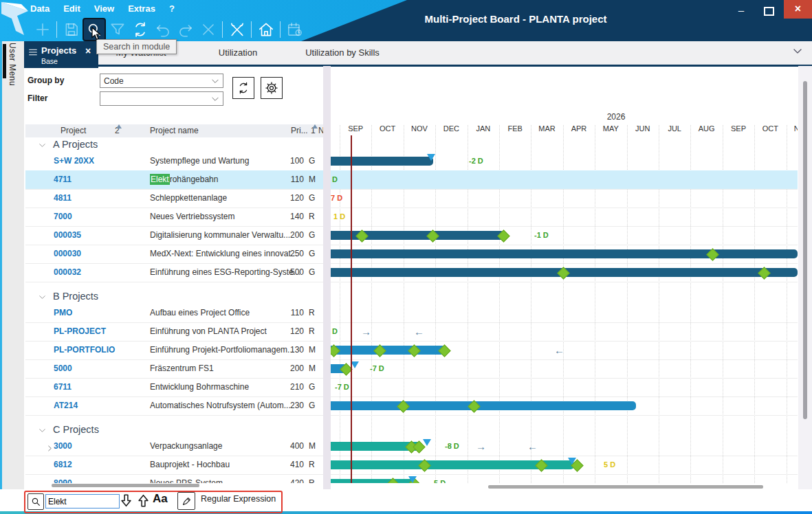 This screenshot has width=812, height=514. I want to click on project-flag: M, so click(312, 180).